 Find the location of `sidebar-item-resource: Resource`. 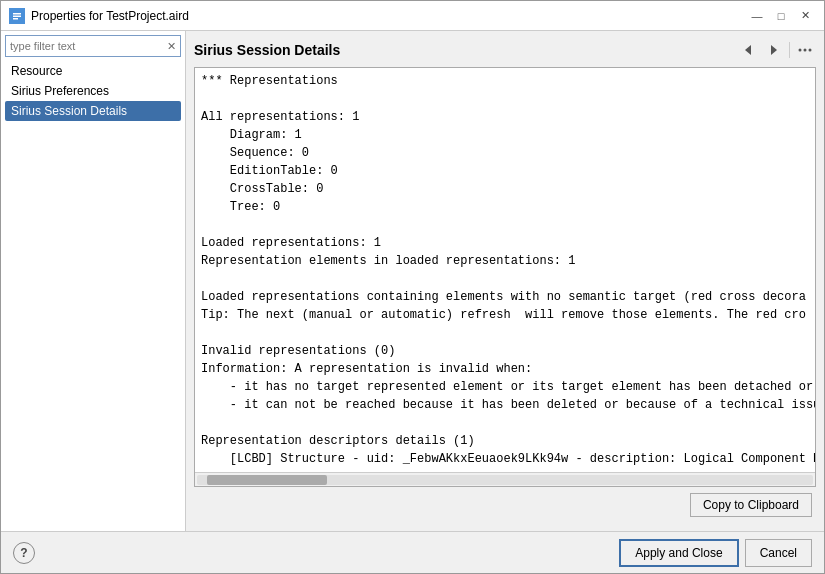

sidebar-item-resource: Resource is located at coordinates (93, 71).